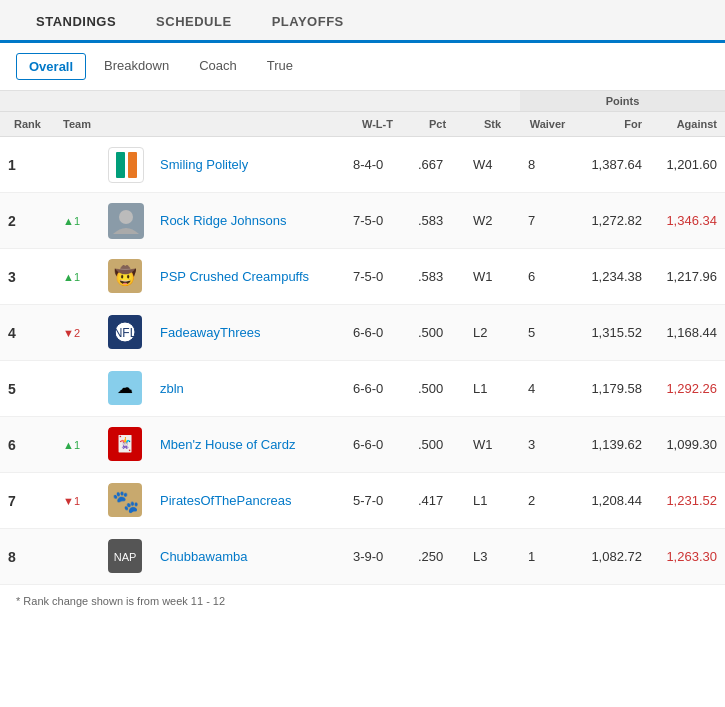 This screenshot has width=725, height=707. I want to click on tab-true: True, so click(280, 66).